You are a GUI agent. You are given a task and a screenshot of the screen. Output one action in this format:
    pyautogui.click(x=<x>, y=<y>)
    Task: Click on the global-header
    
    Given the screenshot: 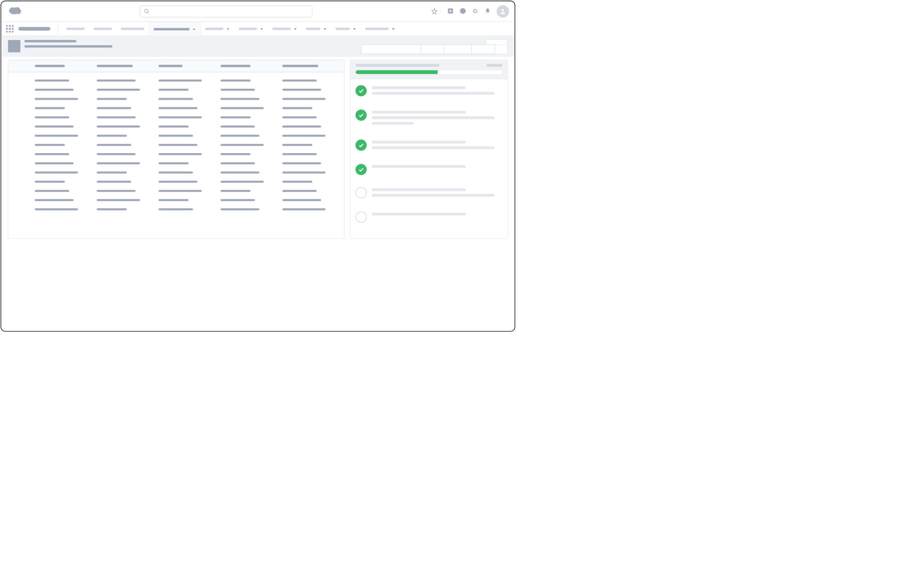 What is the action you would take?
    pyautogui.click(x=258, y=11)
    